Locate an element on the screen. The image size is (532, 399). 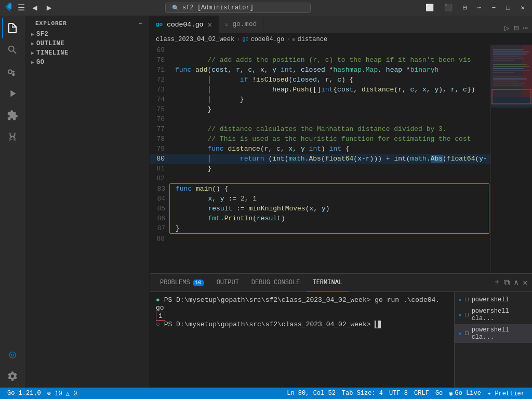
term-icon-1: □ is located at coordinates (467, 300).